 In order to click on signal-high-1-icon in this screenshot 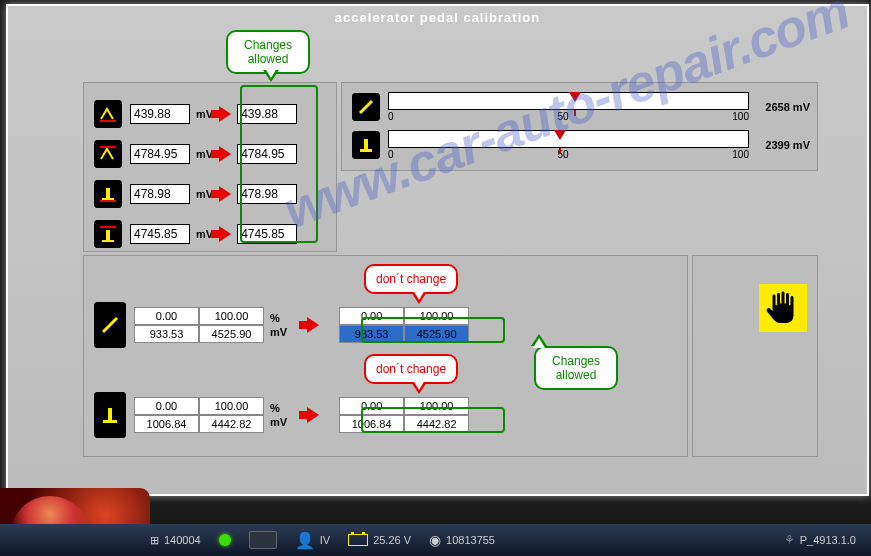, I will do `click(108, 154)`.